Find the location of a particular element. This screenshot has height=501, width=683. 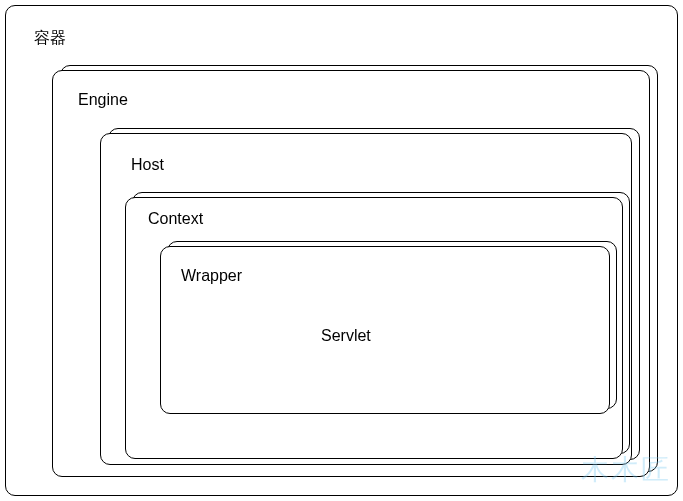

context-label: Context is located at coordinates (176, 219).